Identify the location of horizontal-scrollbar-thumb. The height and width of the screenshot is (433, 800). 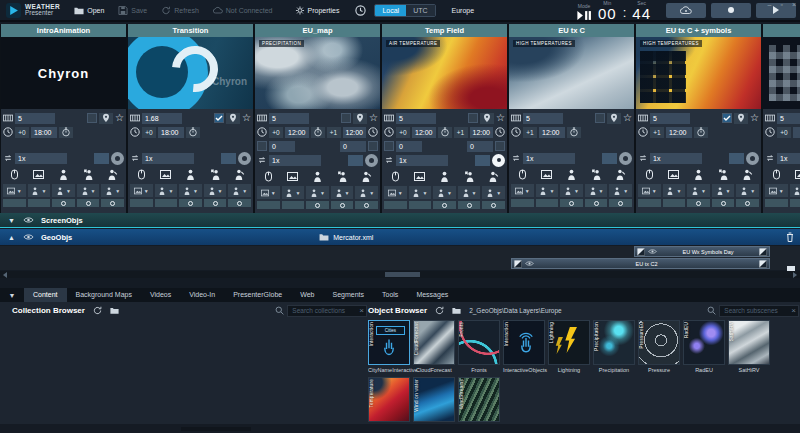
(402, 274).